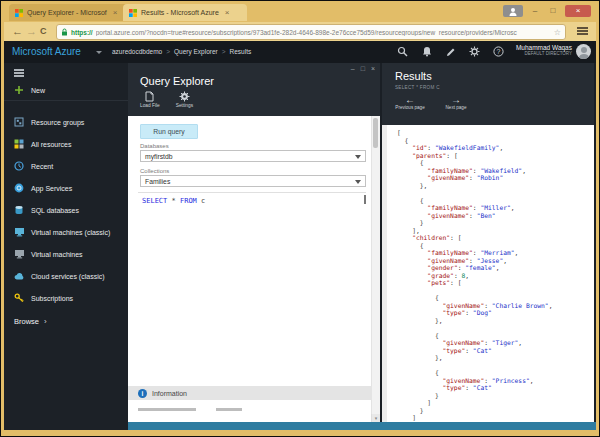  What do you see at coordinates (66, 276) in the screenshot?
I see `sidebar-item-cloud-services-classic: Cloud services (classic)` at bounding box center [66, 276].